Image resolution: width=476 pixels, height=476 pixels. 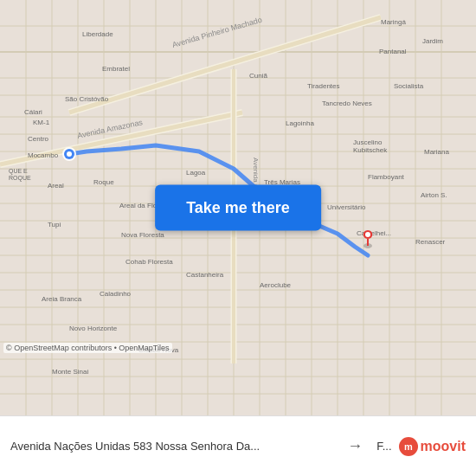 I want to click on svg-text: Embratel, so click(x=116, y=69).